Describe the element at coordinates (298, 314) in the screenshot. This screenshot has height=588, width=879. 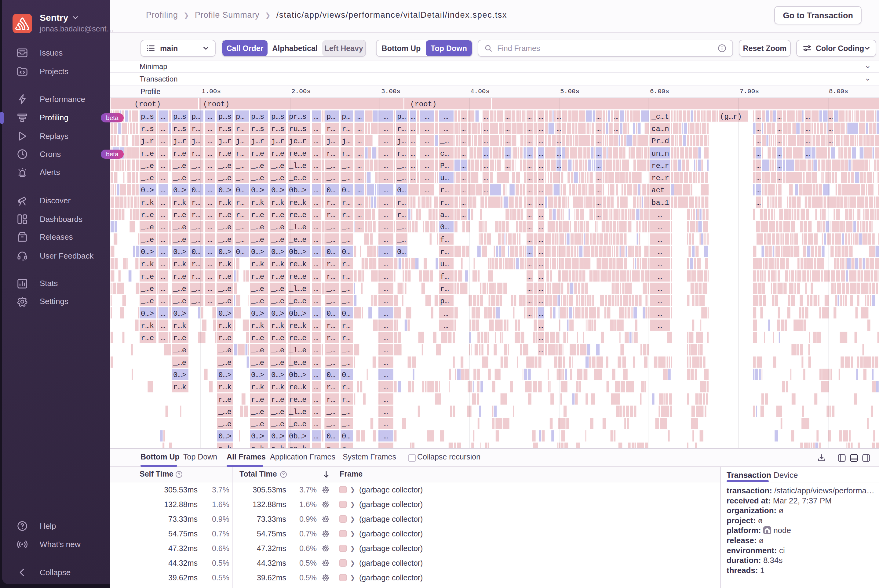
I see `svg-text: 0b…>` at that location.